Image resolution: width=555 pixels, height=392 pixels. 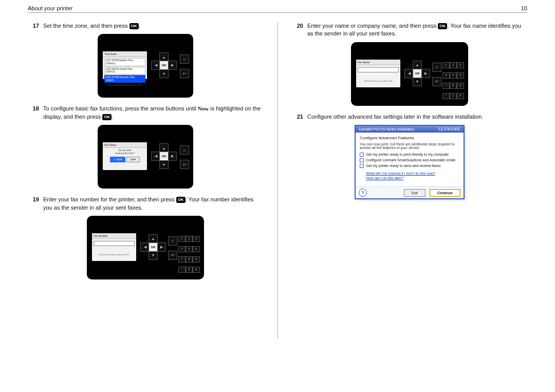 I want to click on column-divider, so click(x=278, y=180).